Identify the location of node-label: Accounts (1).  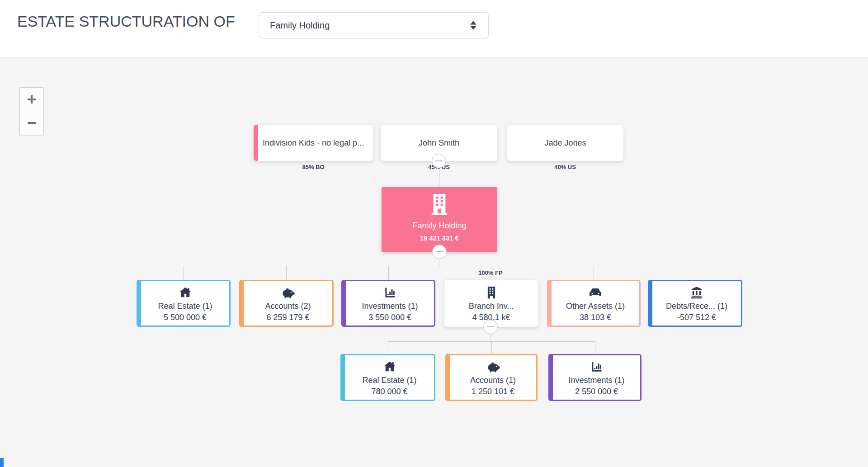
(493, 381).